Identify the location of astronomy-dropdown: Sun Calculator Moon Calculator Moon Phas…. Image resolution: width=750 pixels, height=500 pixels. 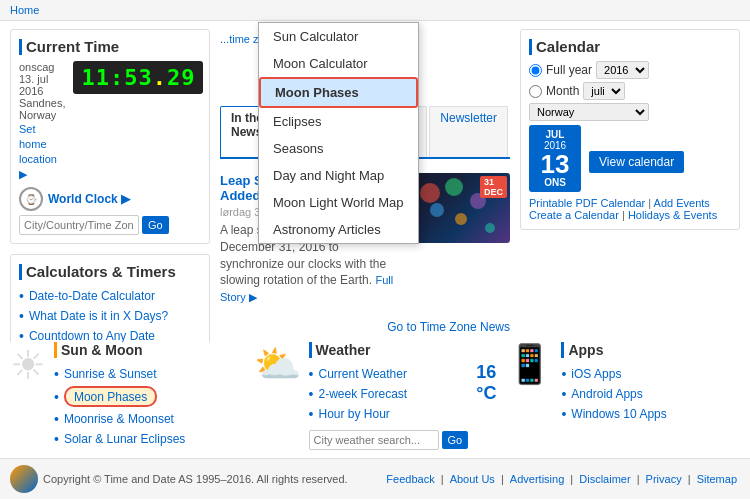
(338, 133).